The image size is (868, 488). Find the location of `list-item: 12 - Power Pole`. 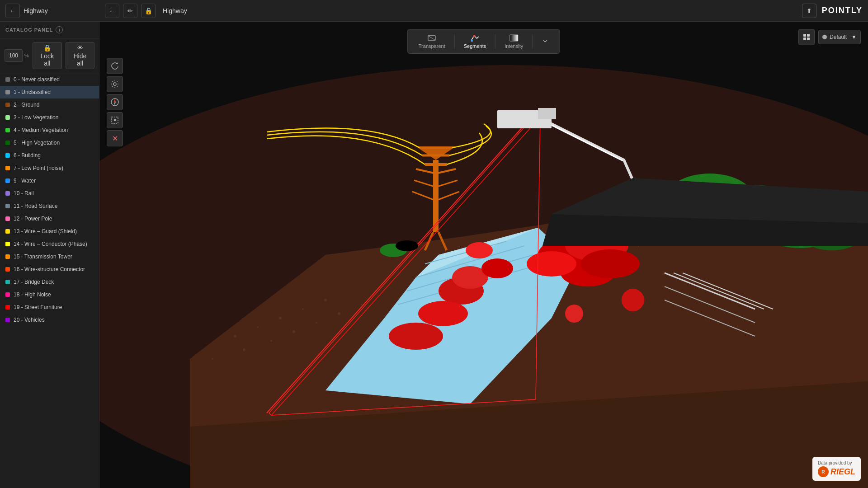

list-item: 12 - Power Pole is located at coordinates (50, 219).